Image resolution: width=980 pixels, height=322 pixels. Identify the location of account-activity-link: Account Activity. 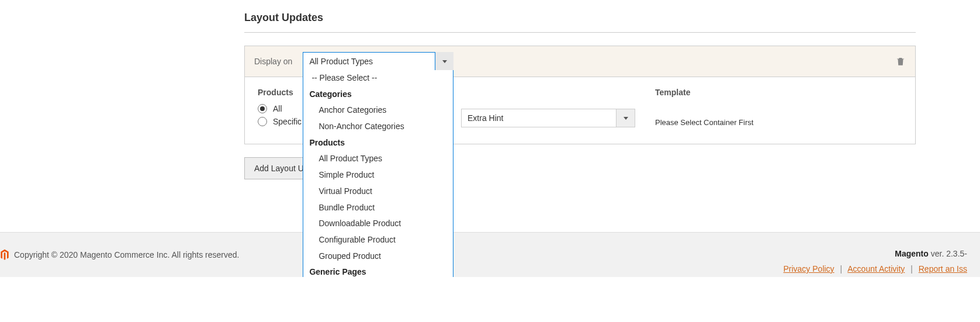
(876, 269).